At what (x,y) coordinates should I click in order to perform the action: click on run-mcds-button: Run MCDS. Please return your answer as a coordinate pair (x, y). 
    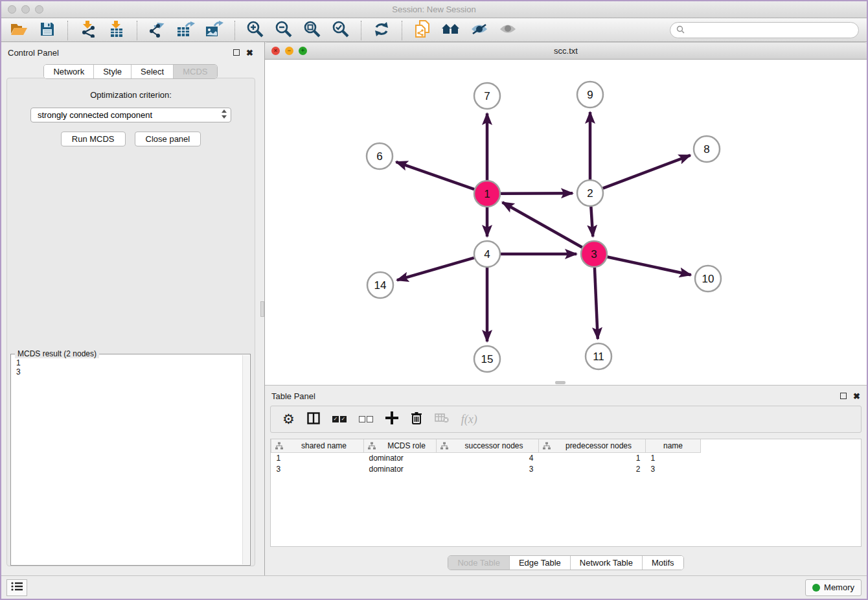
    Looking at the image, I should click on (93, 139).